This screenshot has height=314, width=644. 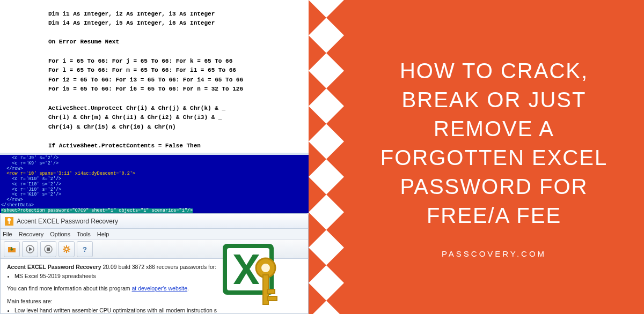 What do you see at coordinates (125, 146) in the screenshot?
I see `code-line: If ActiveSheet.ProtectContents = False T…` at bounding box center [125, 146].